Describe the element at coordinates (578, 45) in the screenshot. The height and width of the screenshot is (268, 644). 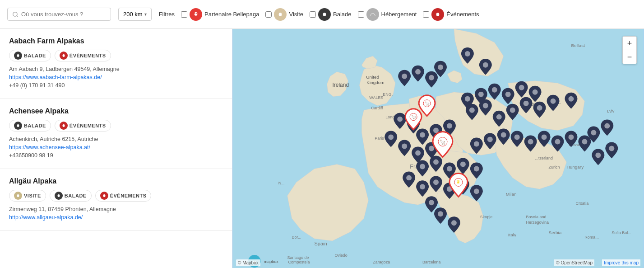
I see `svg-text: Belfast` at that location.